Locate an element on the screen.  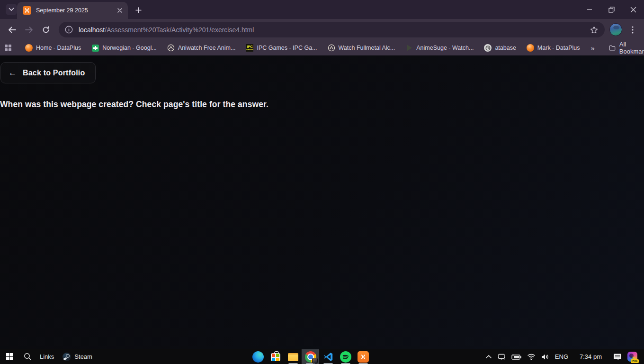
pre-app-button: PRE is located at coordinates (635, 356).